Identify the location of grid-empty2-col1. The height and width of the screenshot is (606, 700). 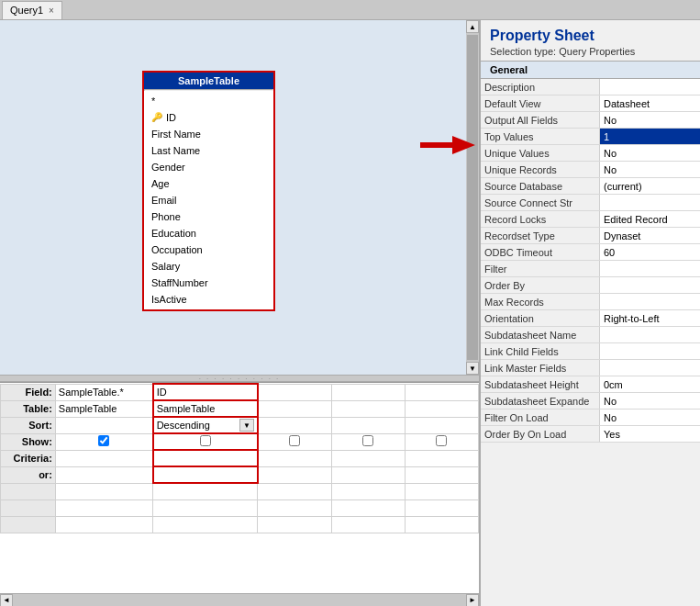
(104, 508).